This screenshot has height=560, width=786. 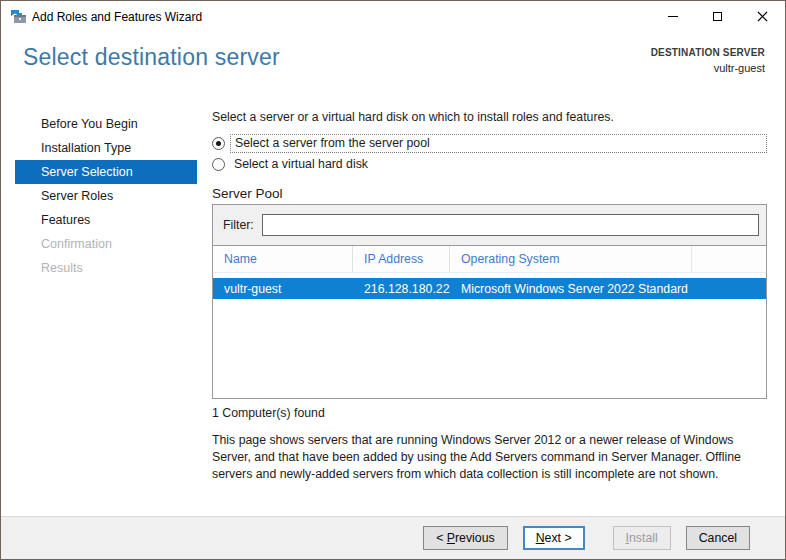 I want to click on sidebar-item-features: Features, so click(x=106, y=220).